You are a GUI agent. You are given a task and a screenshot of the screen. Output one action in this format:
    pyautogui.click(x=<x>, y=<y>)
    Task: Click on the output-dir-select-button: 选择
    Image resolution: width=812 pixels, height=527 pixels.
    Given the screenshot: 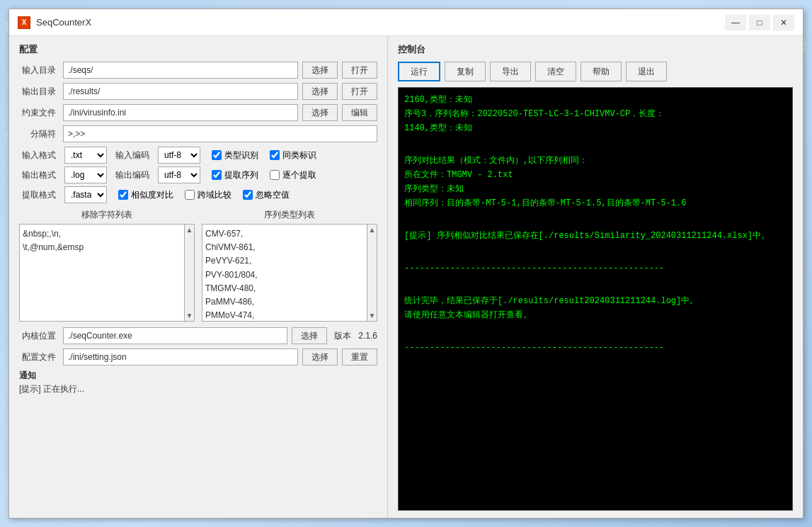 What is the action you would take?
    pyautogui.click(x=320, y=91)
    